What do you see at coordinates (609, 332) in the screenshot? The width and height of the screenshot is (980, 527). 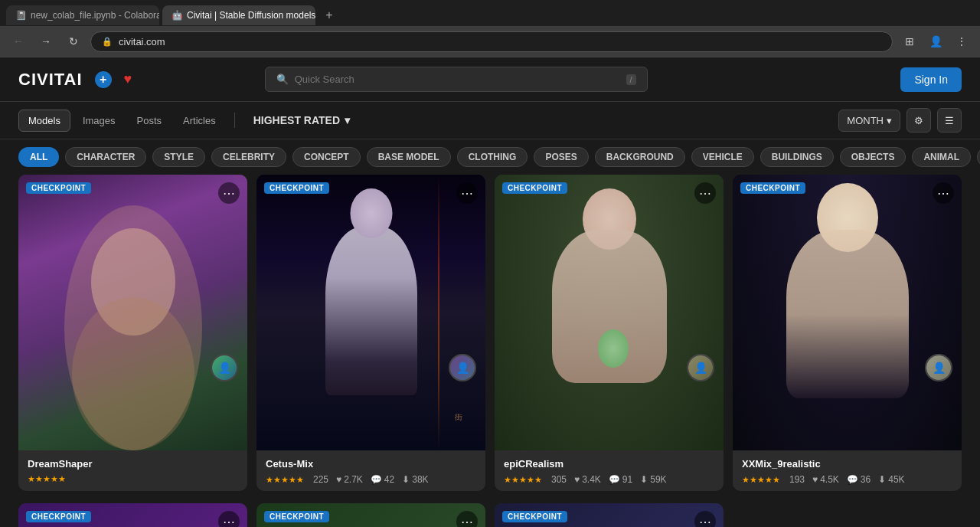 I see `model-card-epicrealism: CHECKPOINT ⋯ 👤 epiCRealism ★★★★★ 305 ♥ 3…` at bounding box center [609, 332].